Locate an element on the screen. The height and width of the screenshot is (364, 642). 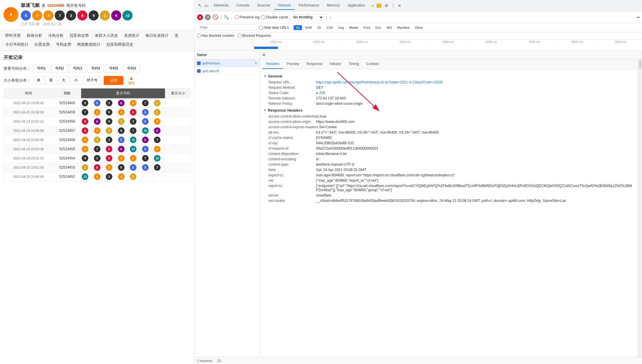
nav-item: 路珠分析 is located at coordinates (34, 36).